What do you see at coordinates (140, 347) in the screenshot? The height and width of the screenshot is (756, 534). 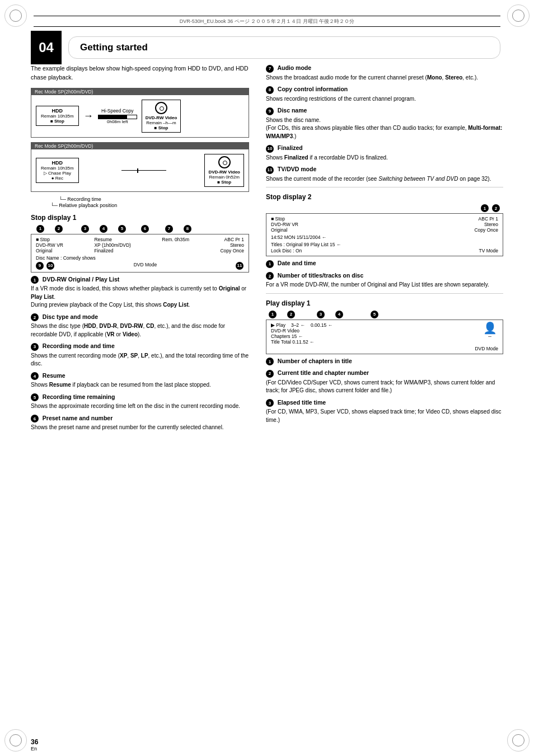 I see `ann3-title: 3 Recording mode and time` at bounding box center [140, 347].